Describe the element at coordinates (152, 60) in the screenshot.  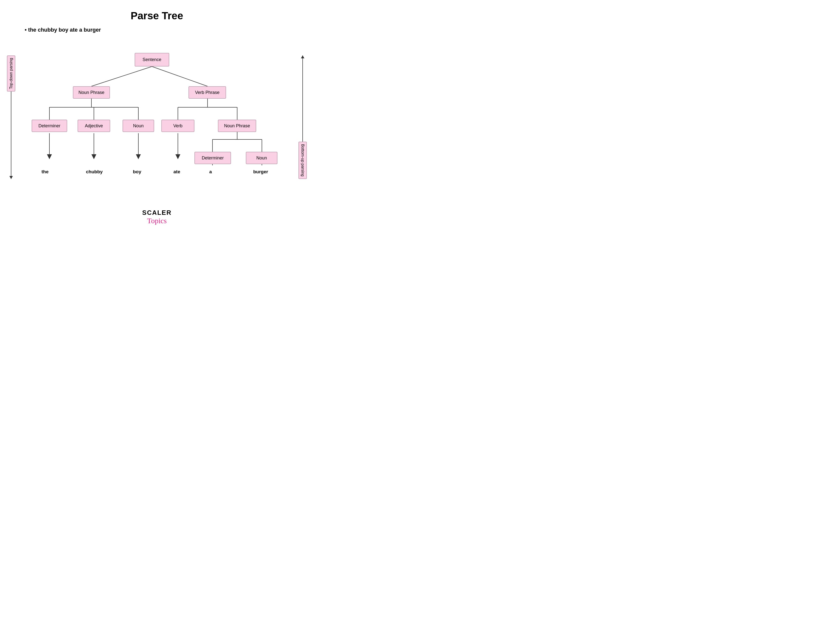
I see `node-sentence: Sentence` at that location.